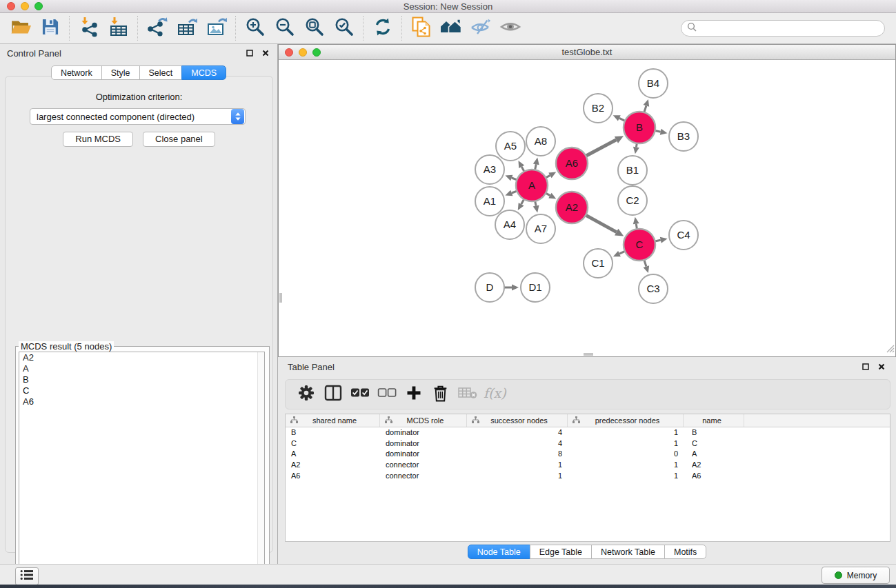 This screenshot has width=896, height=588. Describe the element at coordinates (179, 139) in the screenshot. I see `close-panel-button: Close panel` at that location.